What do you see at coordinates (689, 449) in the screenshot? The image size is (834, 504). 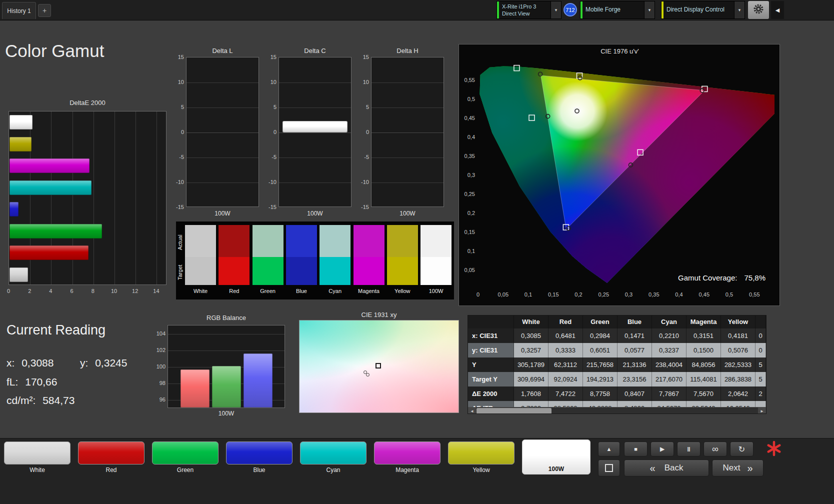 I see `pause-button: ‖` at bounding box center [689, 449].